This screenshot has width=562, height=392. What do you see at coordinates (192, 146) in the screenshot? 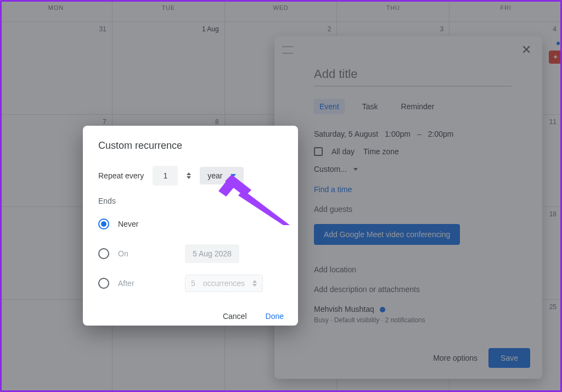
I see `dialog-title: Custom recurrence` at bounding box center [192, 146].